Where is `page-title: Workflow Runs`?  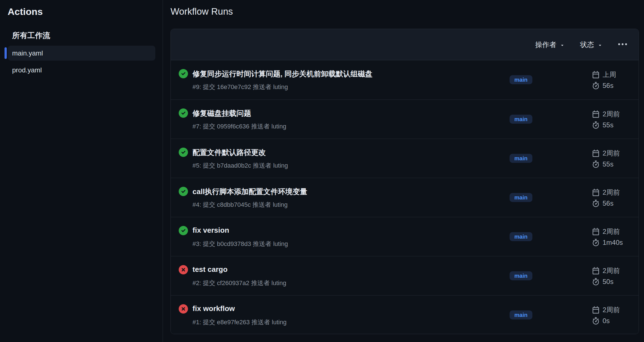 page-title: Workflow Runs is located at coordinates (202, 12).